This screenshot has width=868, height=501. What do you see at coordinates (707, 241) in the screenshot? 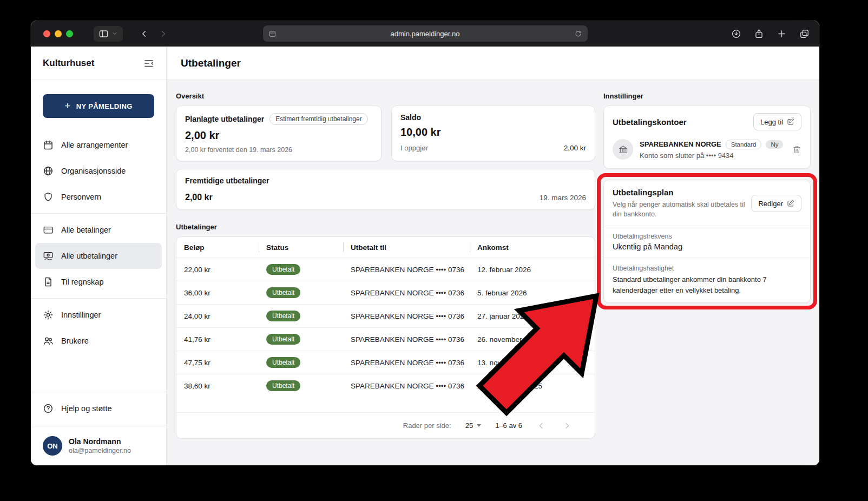
I see `annotation-highlight-box: Utbetalingsplan Velg når penger automati…` at bounding box center [707, 241].